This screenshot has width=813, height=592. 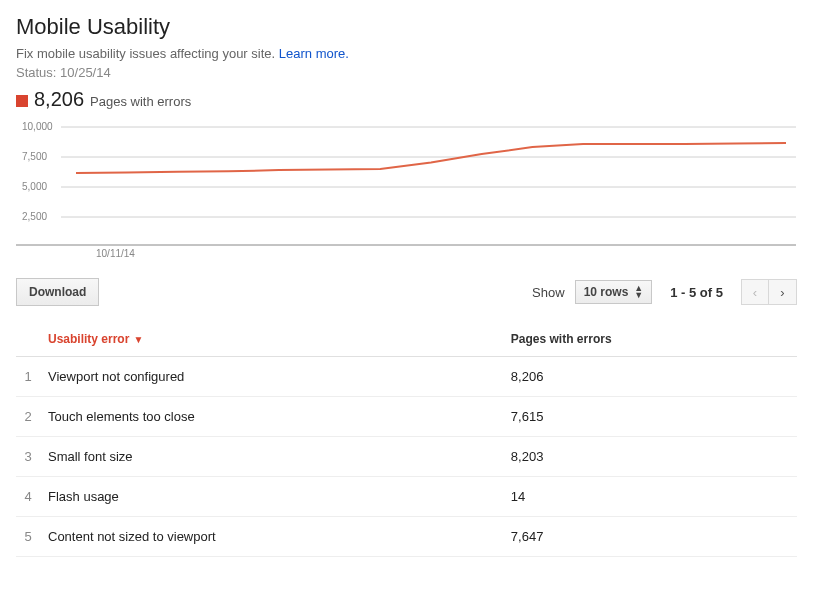 I want to click on subtitle-text: Fix mobile usability issues affecting yo…, so click(x=148, y=54).